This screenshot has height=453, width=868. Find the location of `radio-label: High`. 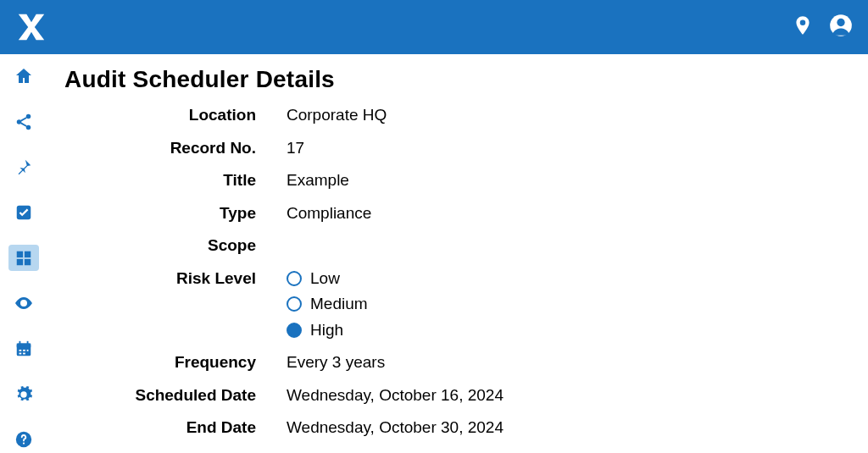

radio-label: High is located at coordinates (327, 330).